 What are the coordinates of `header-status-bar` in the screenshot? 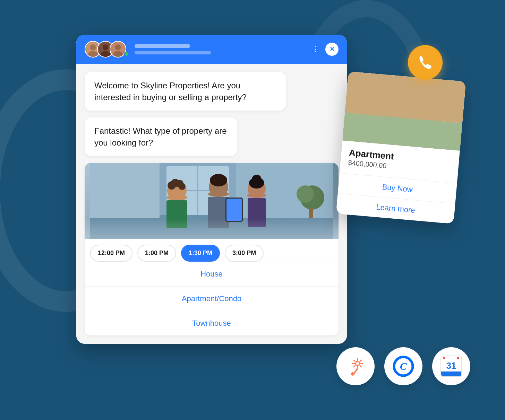 It's located at (173, 53).